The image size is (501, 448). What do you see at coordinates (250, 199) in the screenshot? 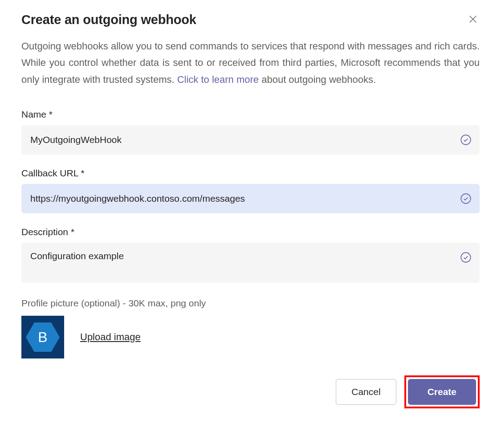
I see `callback-url-input` at bounding box center [250, 199].